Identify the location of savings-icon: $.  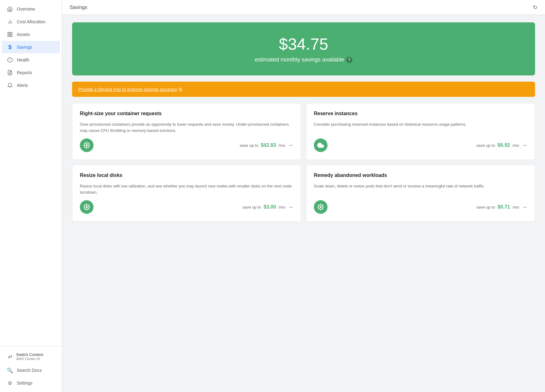
(10, 47).